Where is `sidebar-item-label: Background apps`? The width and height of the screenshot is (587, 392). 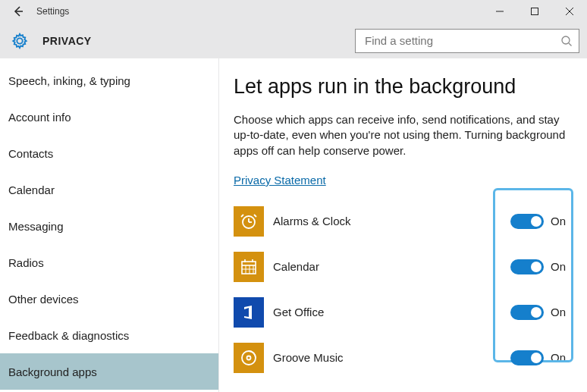
sidebar-item-label: Background apps is located at coordinates (53, 372).